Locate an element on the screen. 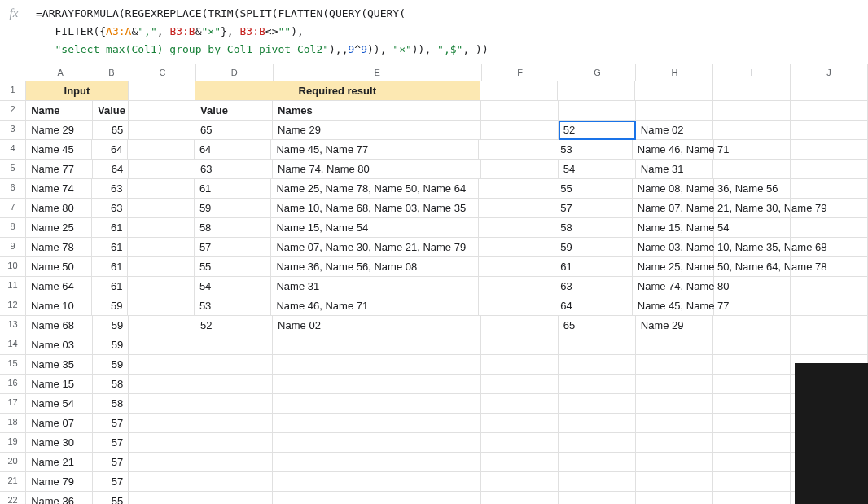  cell-B22: 55 is located at coordinates (111, 498).